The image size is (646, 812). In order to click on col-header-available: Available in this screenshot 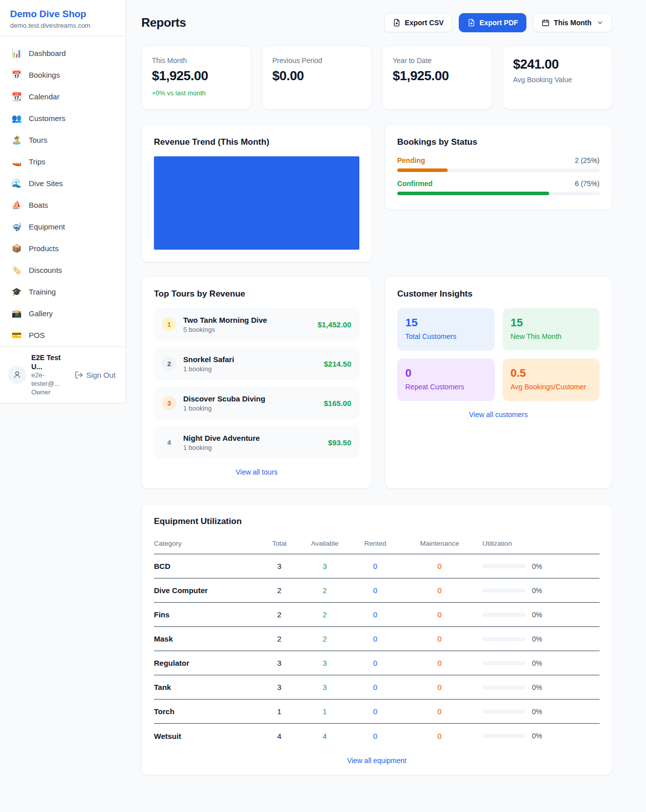, I will do `click(325, 544)`.